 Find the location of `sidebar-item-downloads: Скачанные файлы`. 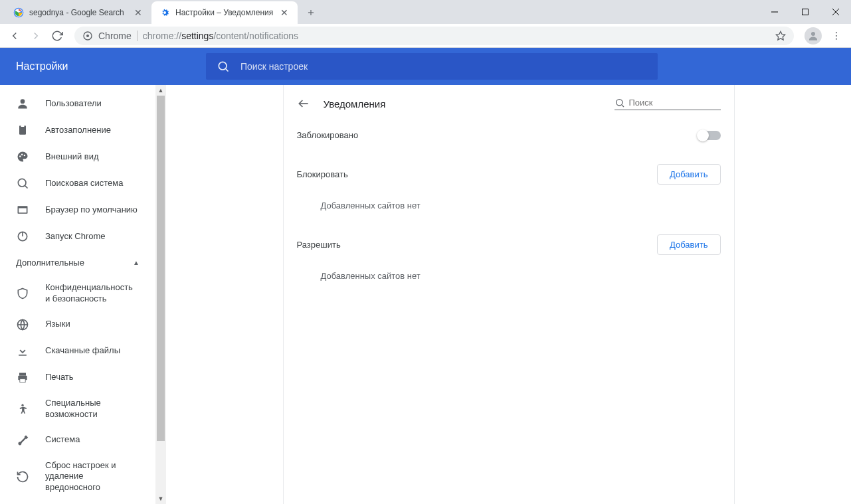

sidebar-item-downloads: Скачанные файлы is located at coordinates (78, 351).